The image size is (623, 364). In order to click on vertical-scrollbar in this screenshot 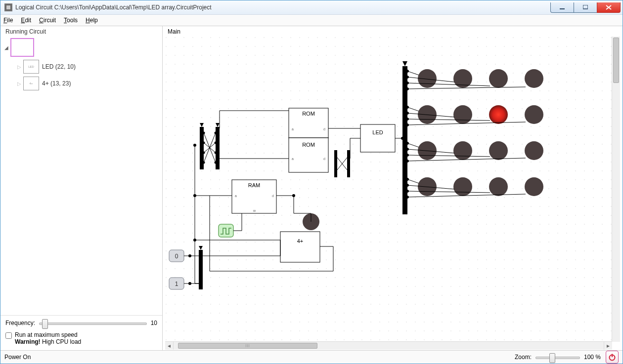, I will do `click(616, 189)`.